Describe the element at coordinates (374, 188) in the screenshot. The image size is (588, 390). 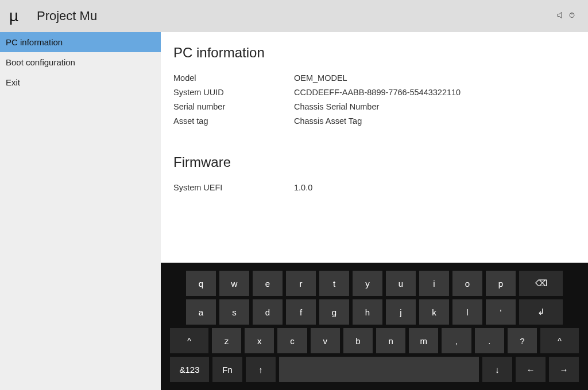
I see `info-row-system-uefi: System UEFI 1.0.0` at that location.